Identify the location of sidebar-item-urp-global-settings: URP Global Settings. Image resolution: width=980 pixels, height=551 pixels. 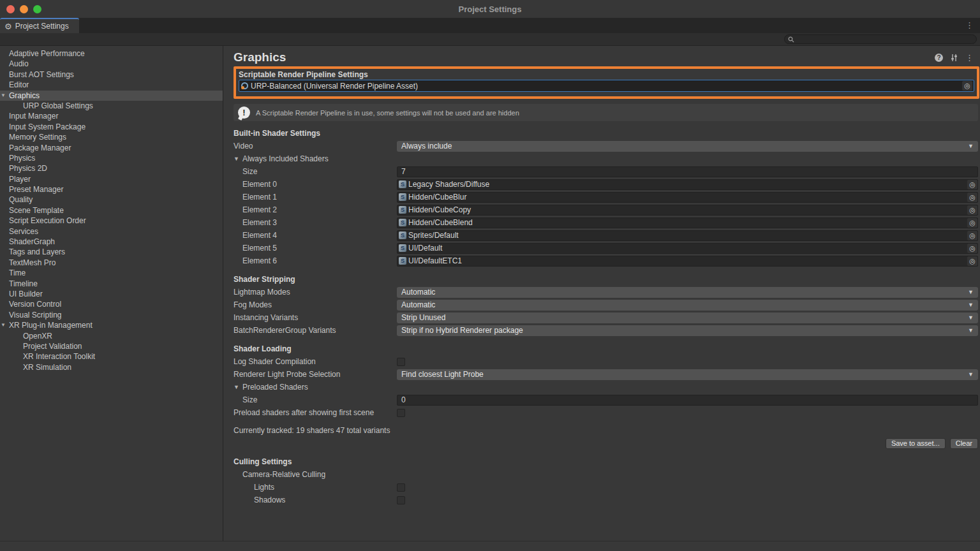
(111, 106).